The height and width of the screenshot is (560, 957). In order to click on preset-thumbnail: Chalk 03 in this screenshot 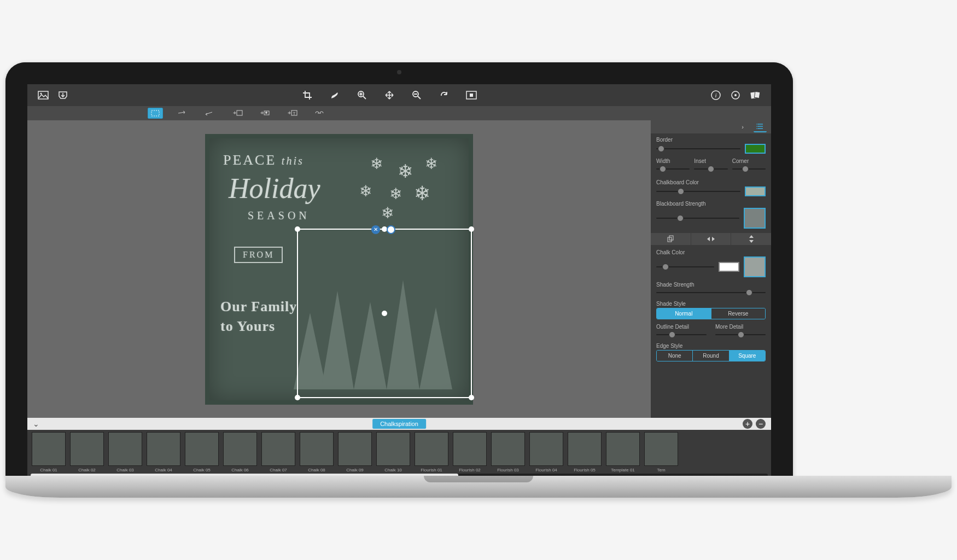, I will do `click(125, 452)`.